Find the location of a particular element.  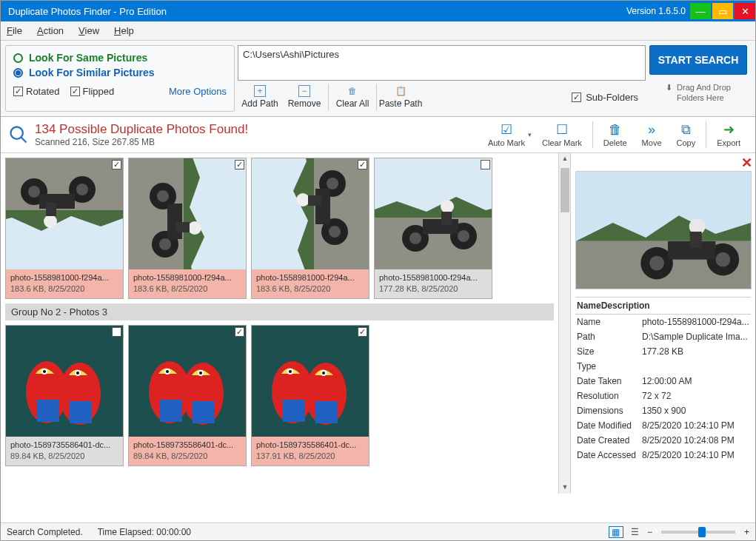

checkbox-subfolders: ✓Sub-Folders is located at coordinates (605, 98).